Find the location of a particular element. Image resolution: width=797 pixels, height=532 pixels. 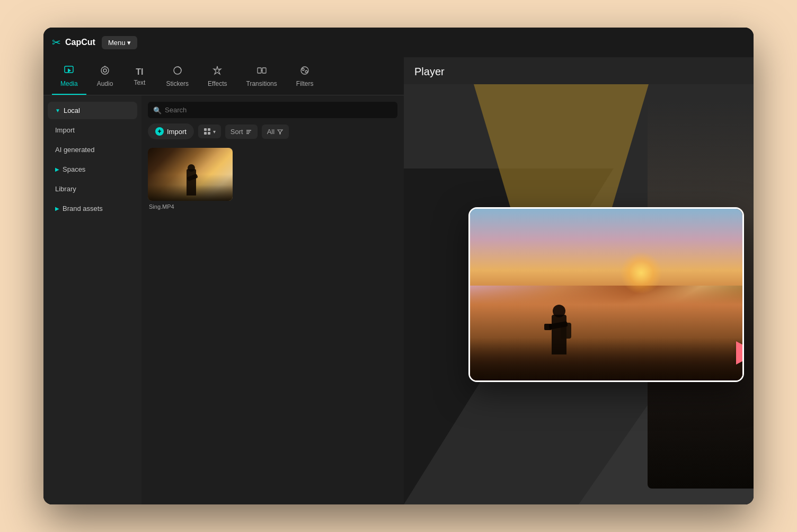

tab-audio: Audio is located at coordinates (105, 78).